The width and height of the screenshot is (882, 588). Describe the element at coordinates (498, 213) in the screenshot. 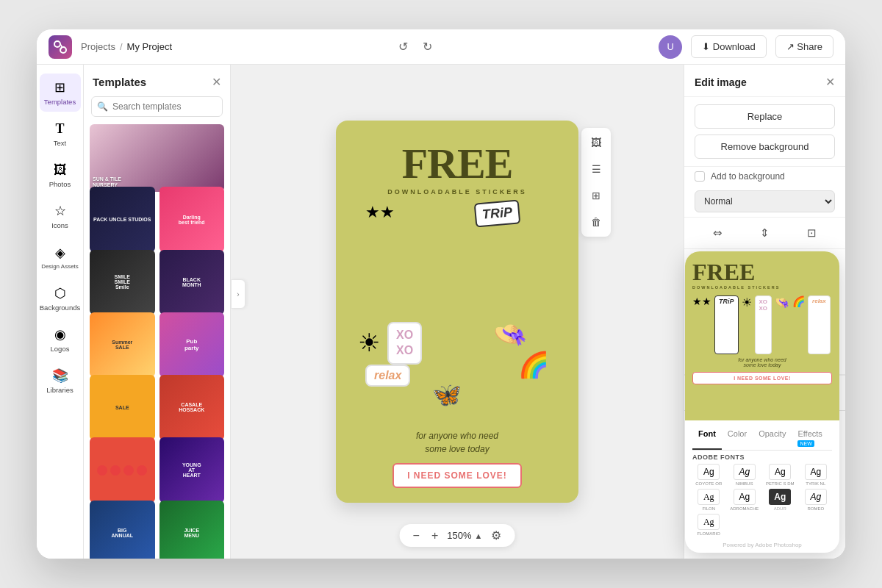

I see `sticker-trip: TRiP` at that location.